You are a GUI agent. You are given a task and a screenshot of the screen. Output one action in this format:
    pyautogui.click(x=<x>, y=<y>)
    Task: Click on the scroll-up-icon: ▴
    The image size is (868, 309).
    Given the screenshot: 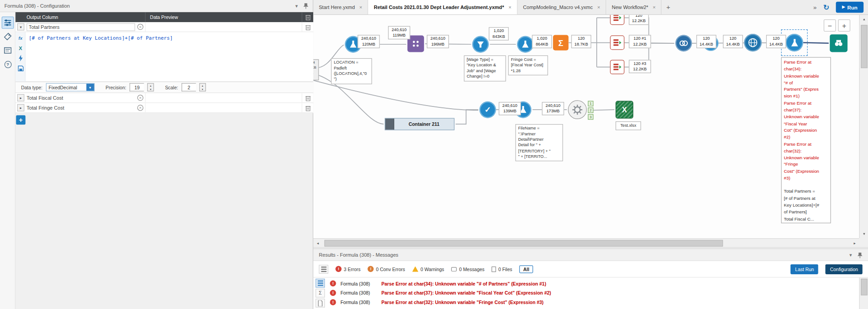 What is the action you would take?
    pyautogui.click(x=864, y=19)
    